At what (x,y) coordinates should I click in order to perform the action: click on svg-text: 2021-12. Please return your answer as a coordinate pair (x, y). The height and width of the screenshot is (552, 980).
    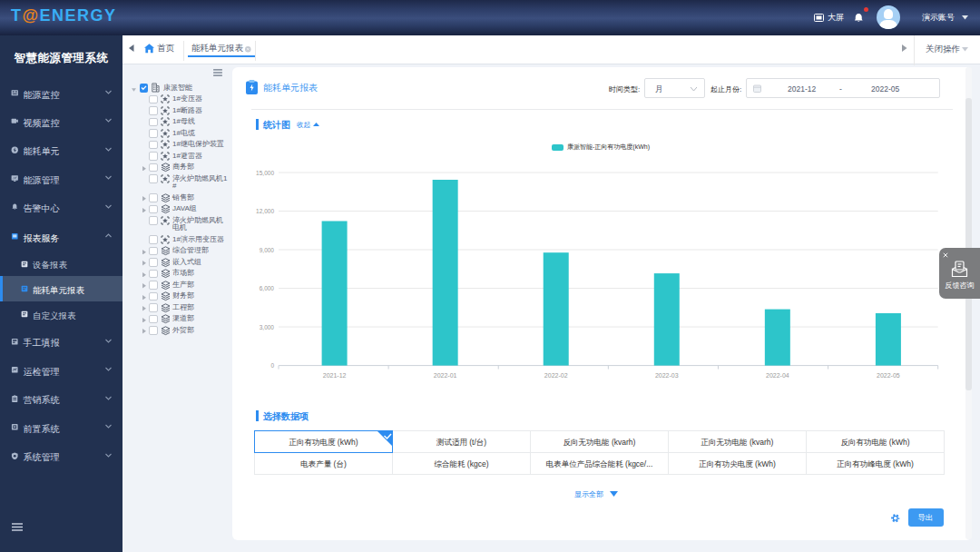
    Looking at the image, I should click on (335, 376).